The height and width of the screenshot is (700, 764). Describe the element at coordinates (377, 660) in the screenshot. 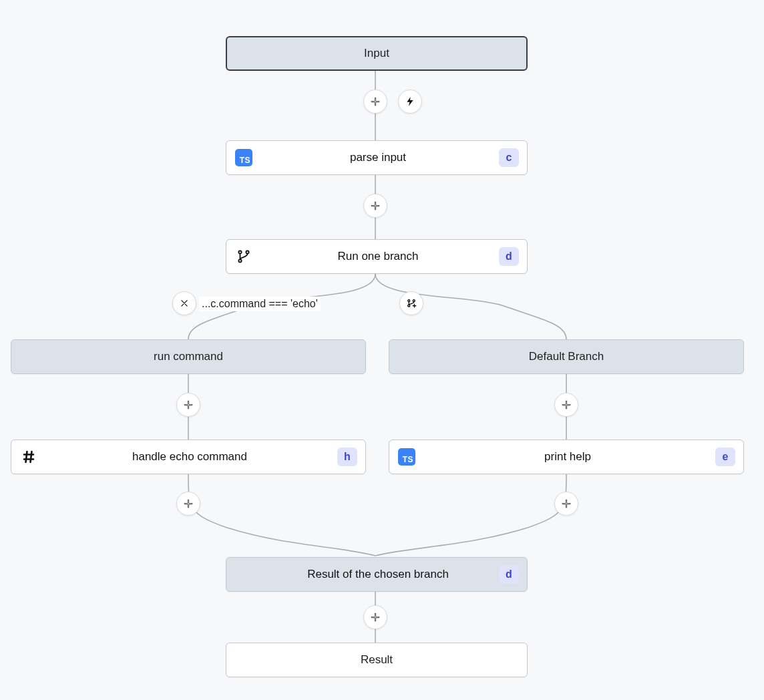

I see `result-node: Result` at that location.